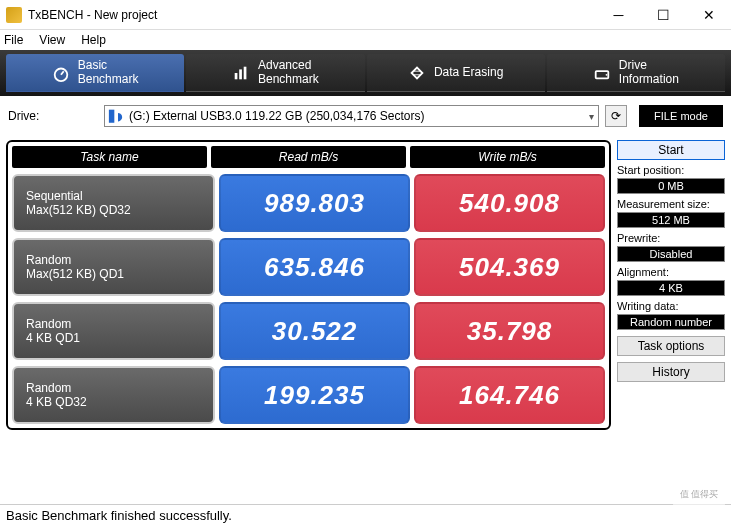  I want to click on read-value: 199.235, so click(314, 395).